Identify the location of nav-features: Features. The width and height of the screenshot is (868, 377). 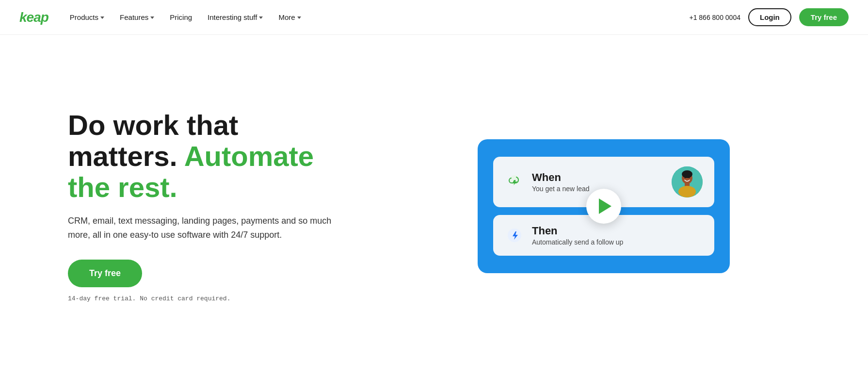
(137, 17).